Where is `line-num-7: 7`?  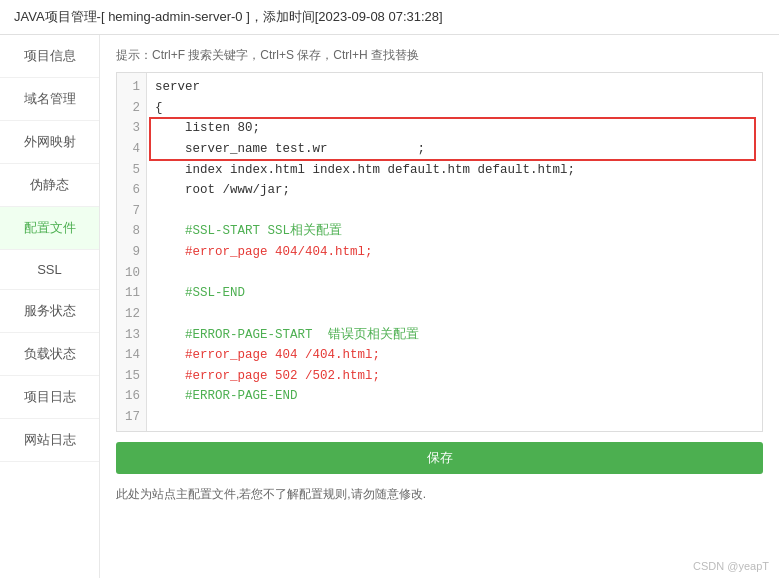
line-num-7: 7 is located at coordinates (132, 212).